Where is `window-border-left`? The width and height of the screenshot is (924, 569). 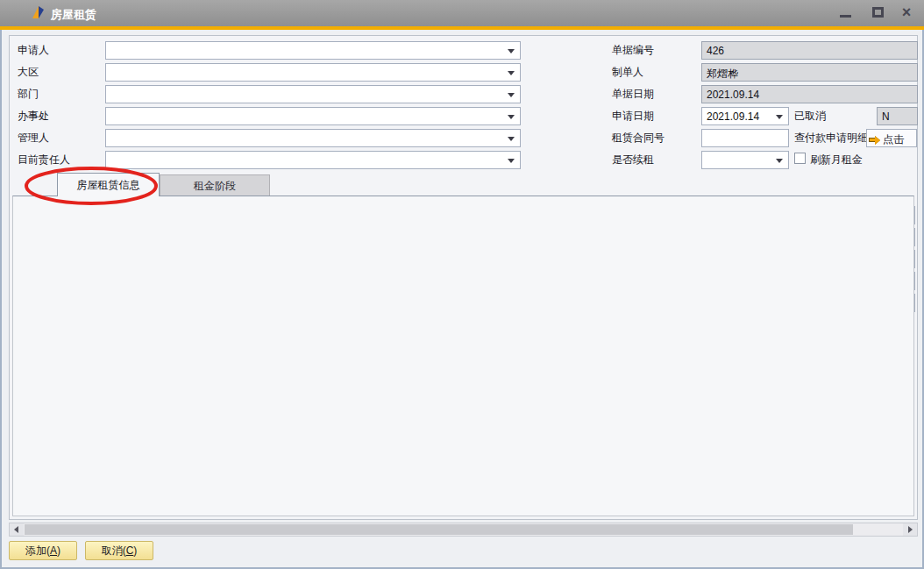
window-border-left is located at coordinates (1, 300).